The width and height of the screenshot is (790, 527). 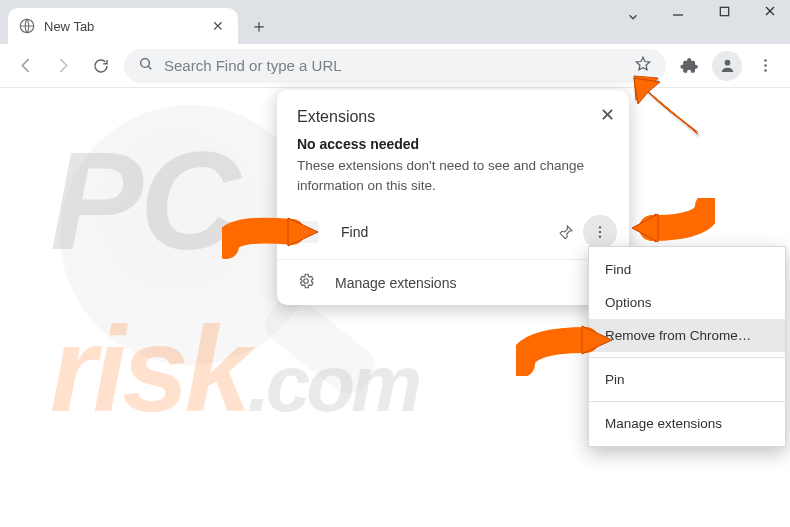 What do you see at coordinates (765, 66) in the screenshot?
I see `chrome-menu-button` at bounding box center [765, 66].